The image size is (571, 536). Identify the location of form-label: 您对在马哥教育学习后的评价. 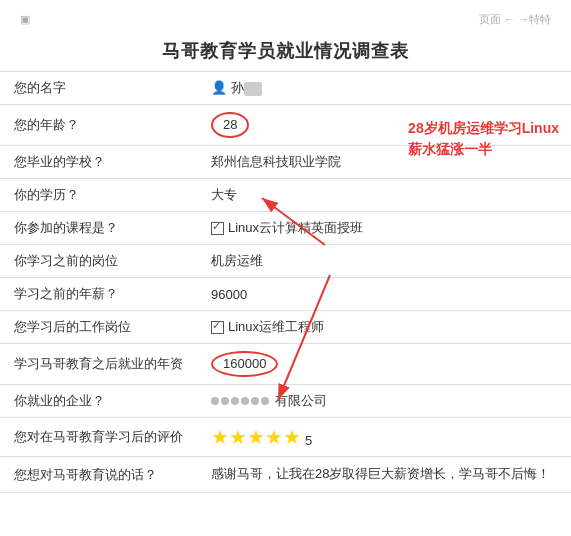
(98, 438).